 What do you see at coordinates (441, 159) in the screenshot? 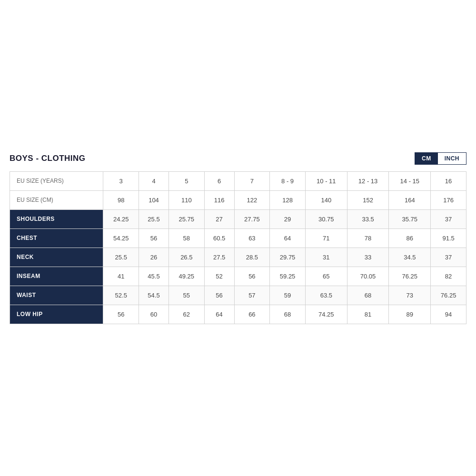
I see `unit-toggle: CM INCH` at bounding box center [441, 159].